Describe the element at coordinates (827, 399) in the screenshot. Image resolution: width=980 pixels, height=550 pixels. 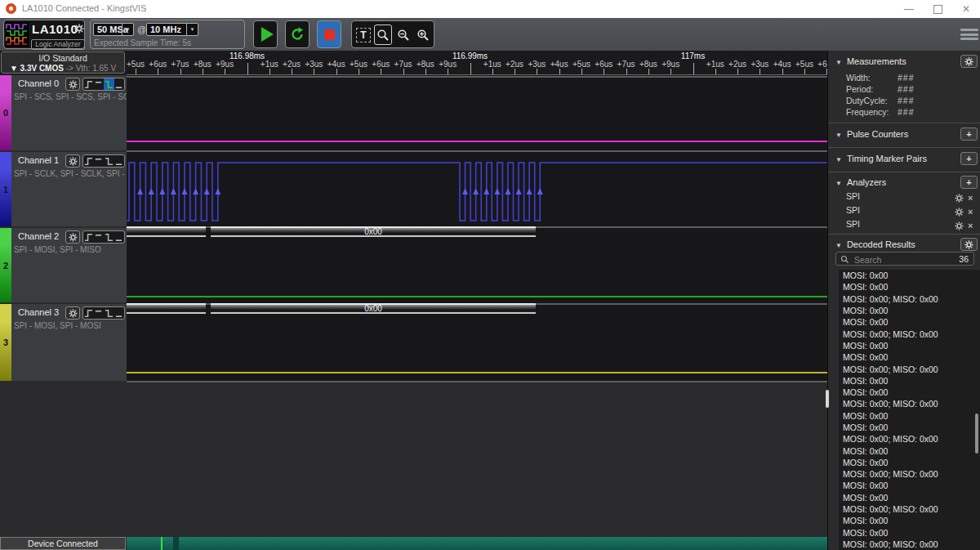
I see `panel-splitter-handle` at that location.